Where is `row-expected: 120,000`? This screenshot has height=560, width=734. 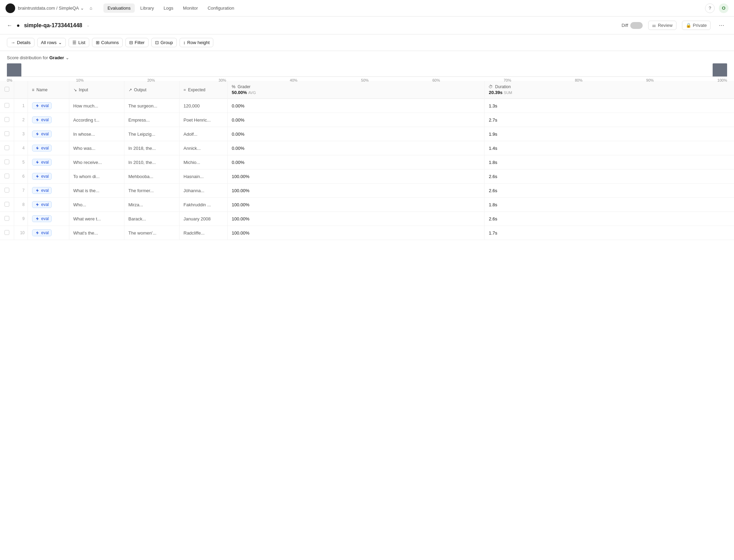
row-expected: 120,000 is located at coordinates (203, 106).